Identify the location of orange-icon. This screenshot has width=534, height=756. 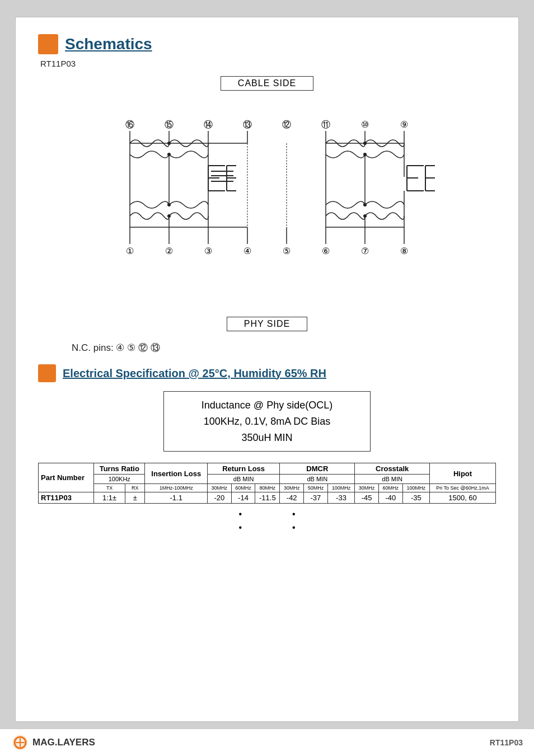
(48, 44).